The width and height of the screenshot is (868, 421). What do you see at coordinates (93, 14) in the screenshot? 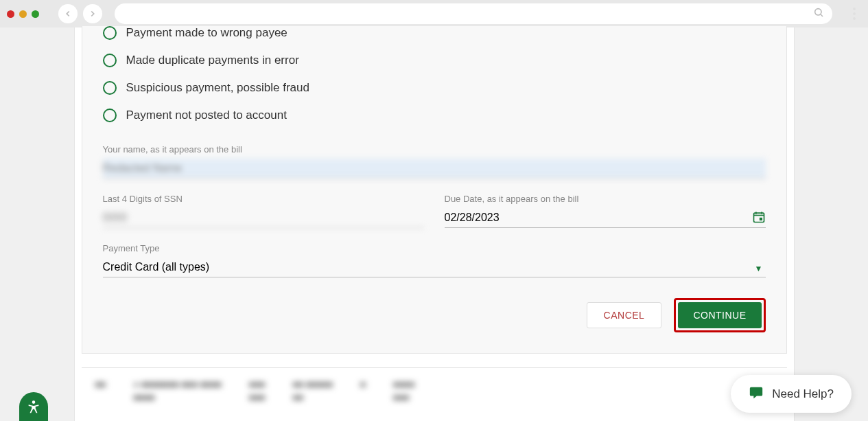
I see `forward-button` at bounding box center [93, 14].